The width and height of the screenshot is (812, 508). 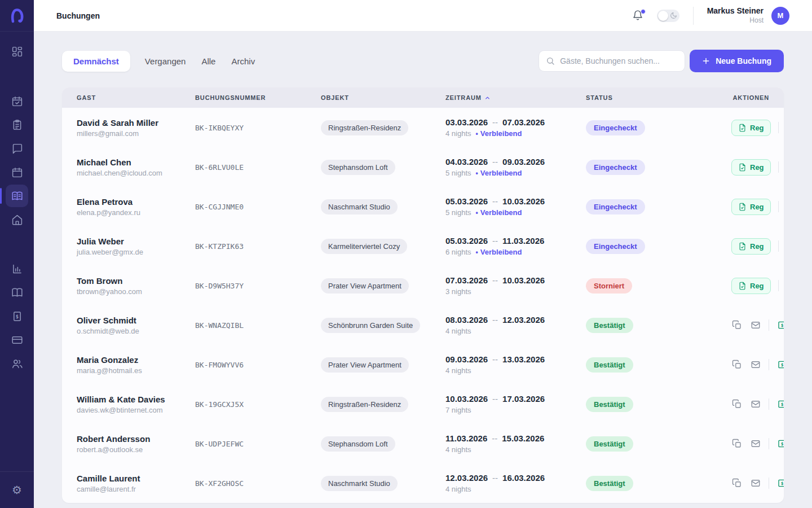 I want to click on table-row: Tom Brown tbrown@yahoo.com BK-D9W5H37Y P…, so click(x=423, y=286).